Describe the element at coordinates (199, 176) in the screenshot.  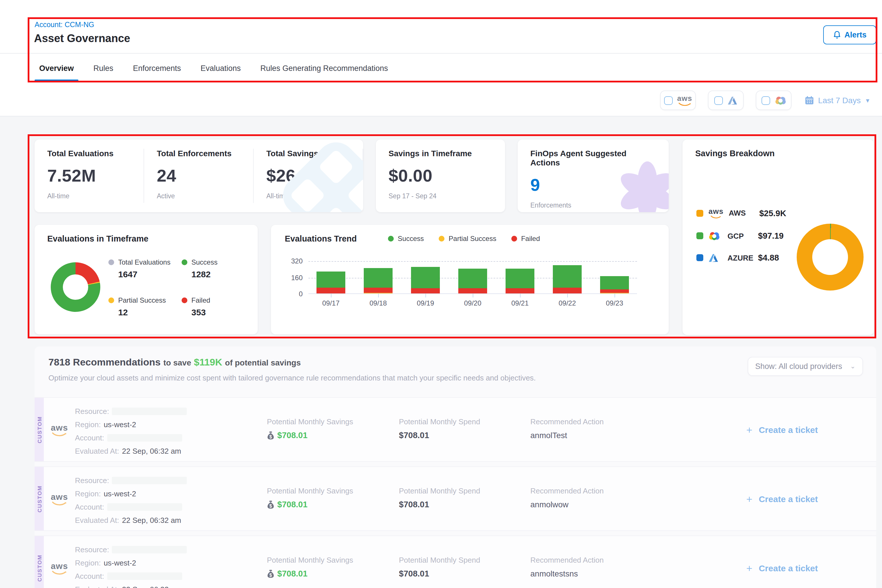
I see `kpi-card: Total Evaluations 7.52M All-time Total E…` at that location.